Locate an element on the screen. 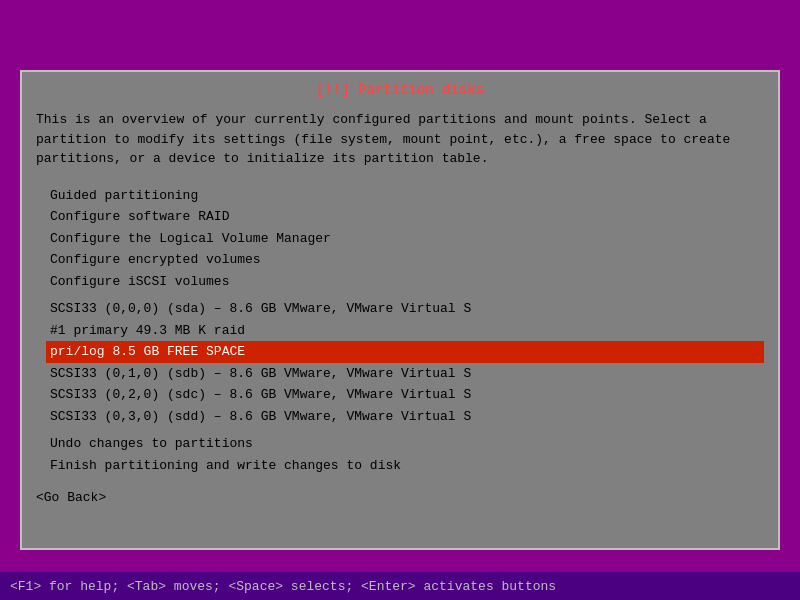 The height and width of the screenshot is (600, 800). menu-item-lvm: Configure the Logical Volume Manager is located at coordinates (405, 239).